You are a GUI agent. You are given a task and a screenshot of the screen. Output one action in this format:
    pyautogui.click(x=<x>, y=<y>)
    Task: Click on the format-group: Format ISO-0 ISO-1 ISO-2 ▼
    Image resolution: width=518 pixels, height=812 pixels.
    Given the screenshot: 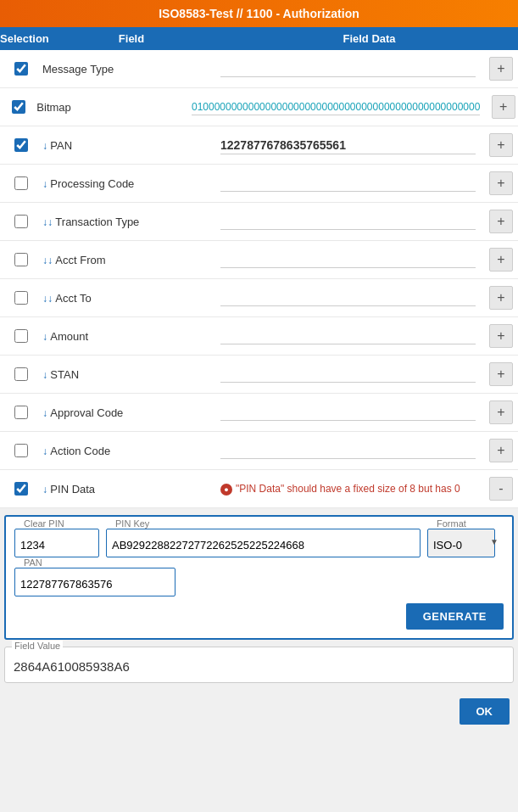 What is the action you would take?
    pyautogui.click(x=465, y=541)
    